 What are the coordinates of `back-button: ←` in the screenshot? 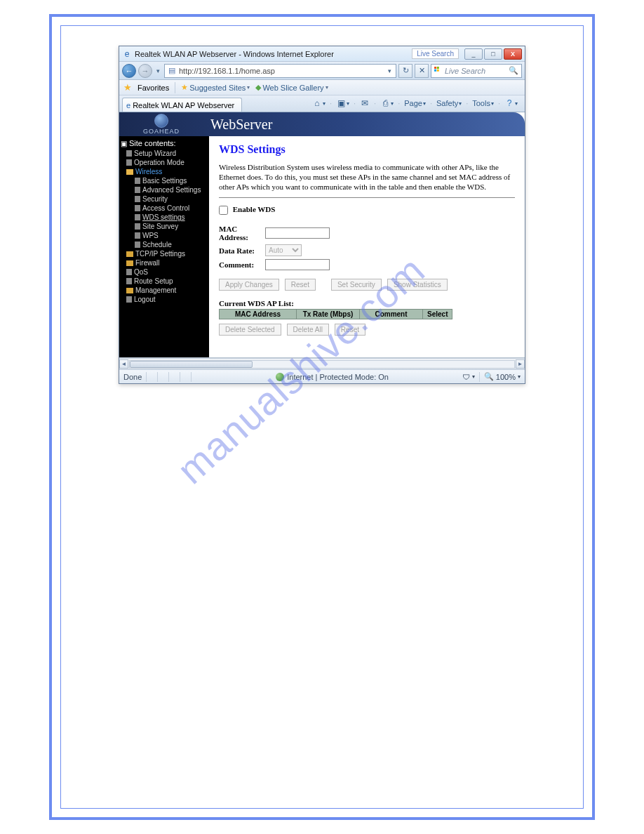 It's located at (129, 71).